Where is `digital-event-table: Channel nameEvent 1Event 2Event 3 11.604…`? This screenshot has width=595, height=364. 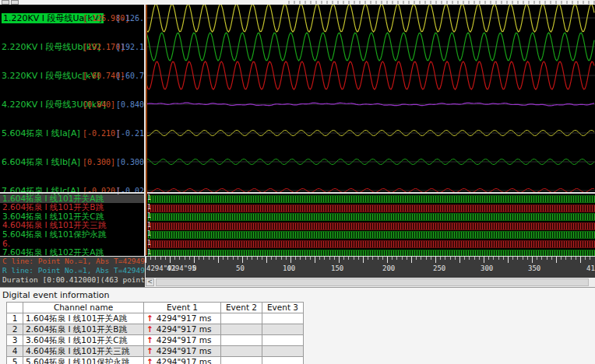 digital-event-table: Channel nameEvent 1Event 2Event 3 11.604… is located at coordinates (155, 333).